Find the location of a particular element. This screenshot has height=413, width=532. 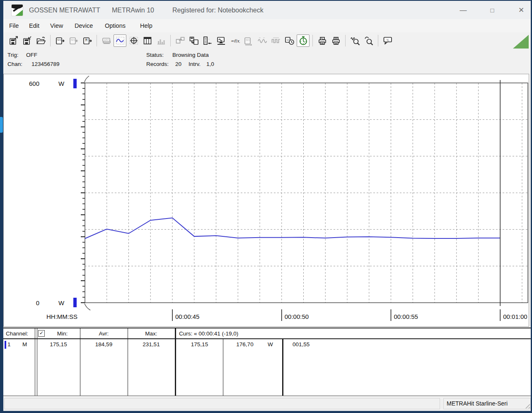

save-export-icon is located at coordinates (14, 41).